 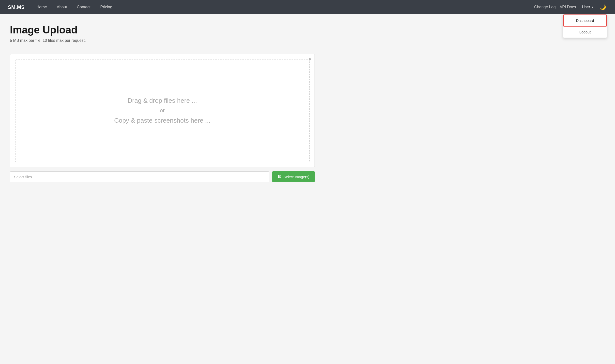 I want to click on dropzone-or-text: or, so click(x=162, y=111).